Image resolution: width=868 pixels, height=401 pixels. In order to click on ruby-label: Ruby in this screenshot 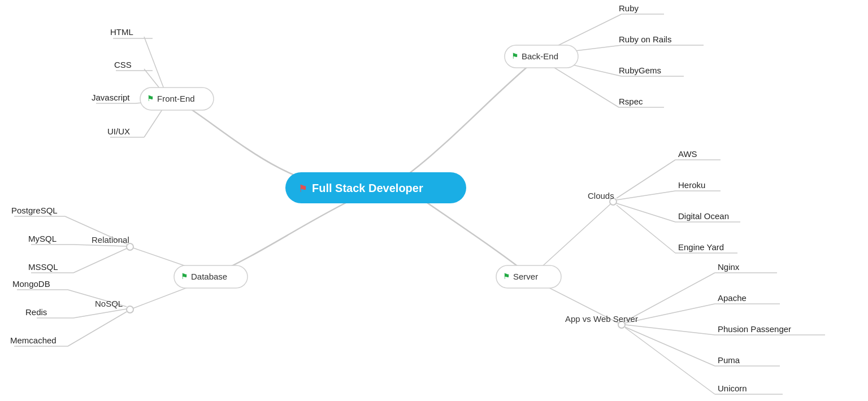, I will do `click(629, 8)`.